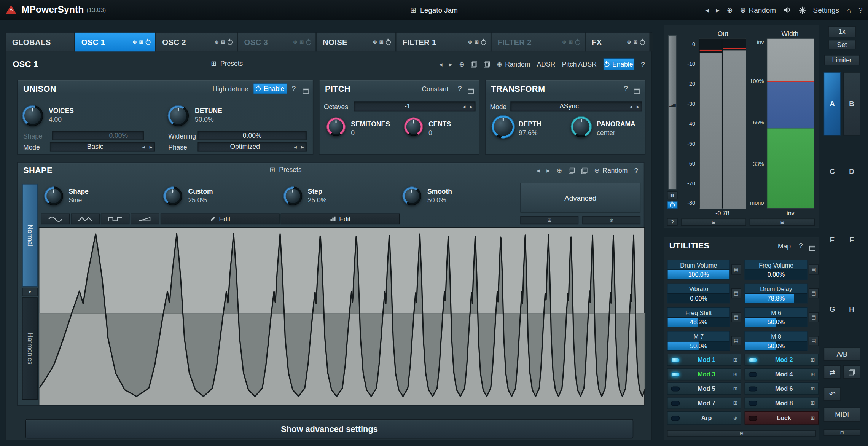 Image resolution: width=868 pixels, height=446 pixels. What do you see at coordinates (704, 403) in the screenshot?
I see `mod-7-button: Mod 7⊞` at bounding box center [704, 403].